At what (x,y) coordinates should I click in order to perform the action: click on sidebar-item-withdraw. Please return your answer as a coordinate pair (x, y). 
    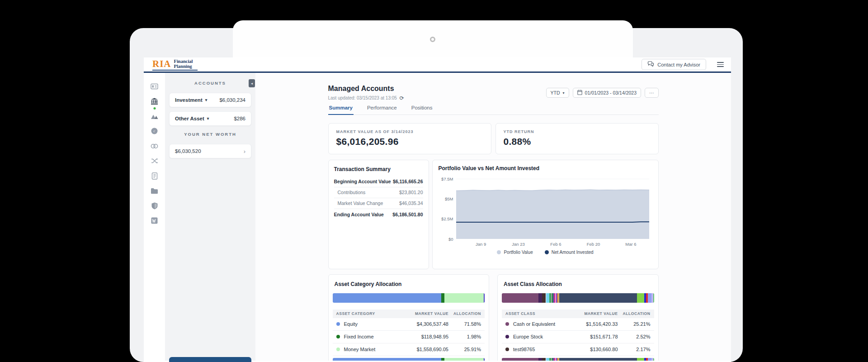
    Looking at the image, I should click on (155, 221).